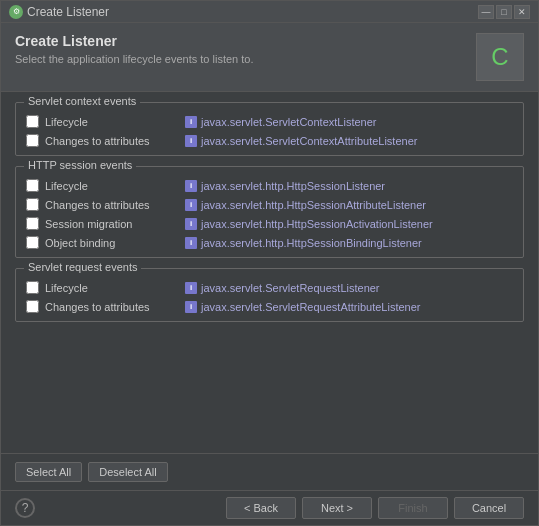 Image resolution: width=539 pixels, height=526 pixels. I want to click on footer-left: ?, so click(25, 508).